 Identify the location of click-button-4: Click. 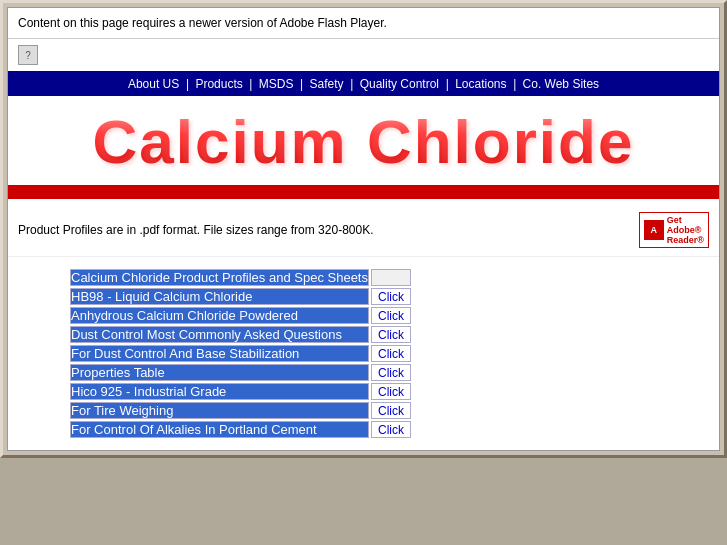
(391, 372).